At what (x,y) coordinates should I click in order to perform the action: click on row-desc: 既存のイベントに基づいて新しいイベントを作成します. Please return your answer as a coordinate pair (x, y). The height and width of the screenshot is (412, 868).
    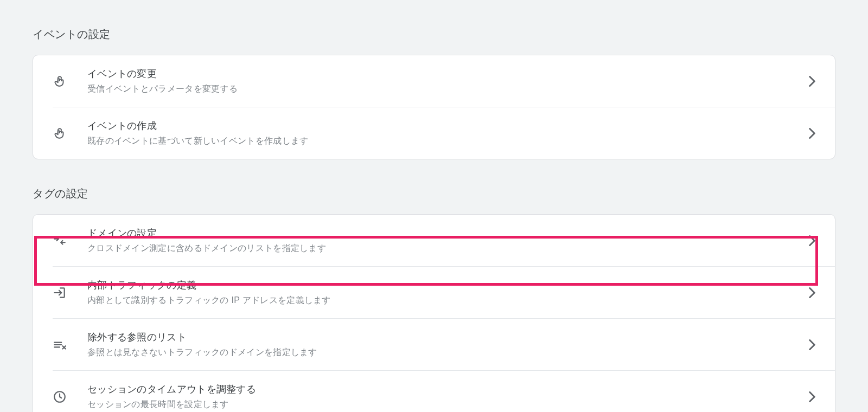
    Looking at the image, I should click on (446, 141).